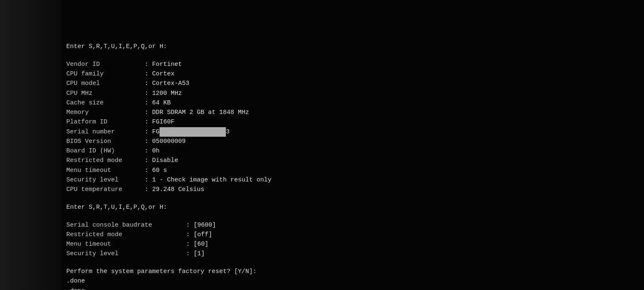 The image size is (644, 290). I want to click on terminal-line: Serial number : FGXXXXXXXXXXXXXXXXX3, so click(355, 132).